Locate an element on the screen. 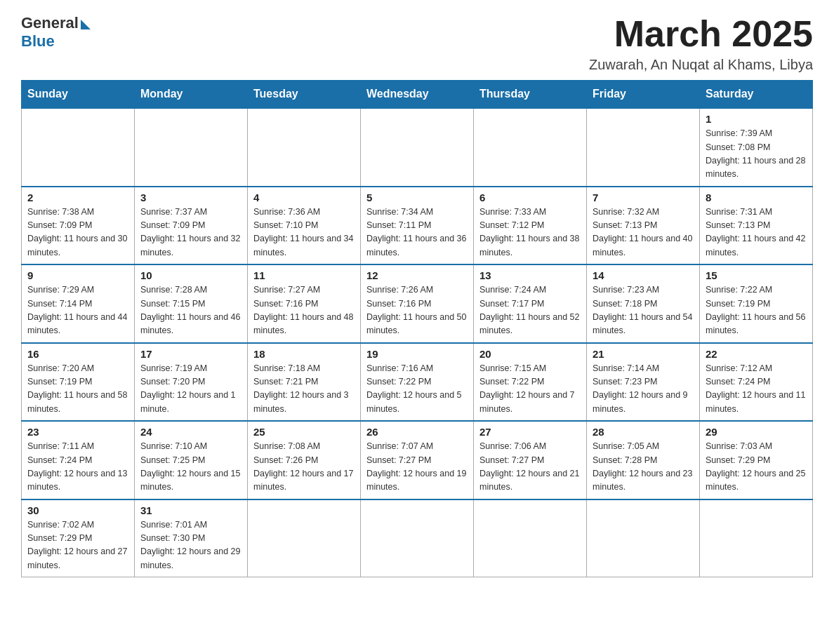  day-info: Sunrise: 7:14 AMSunset: 7:23 PMDaylight:… is located at coordinates (643, 389).